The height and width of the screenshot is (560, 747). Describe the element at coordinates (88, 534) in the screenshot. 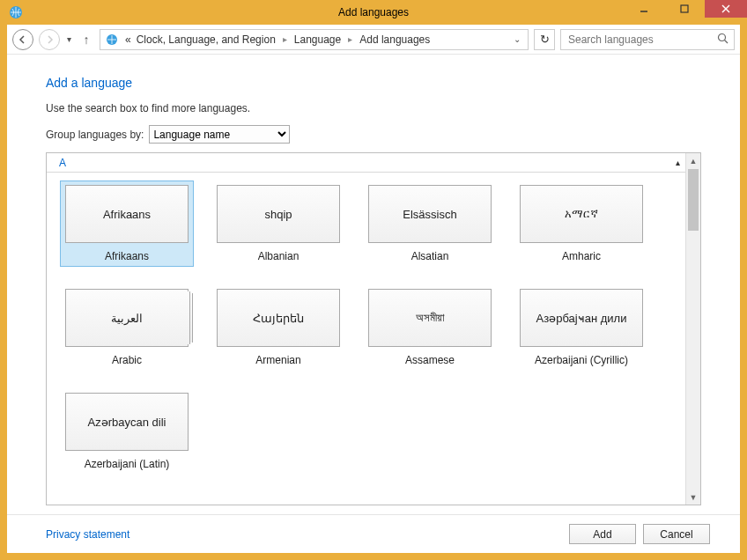

I see `privacy-link: Privacy statement` at that location.